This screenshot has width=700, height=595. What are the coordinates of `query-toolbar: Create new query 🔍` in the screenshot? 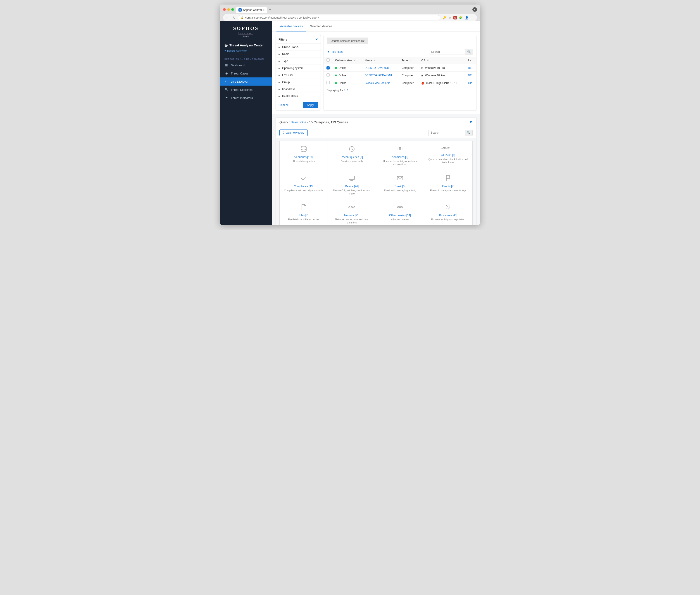 It's located at (376, 133).